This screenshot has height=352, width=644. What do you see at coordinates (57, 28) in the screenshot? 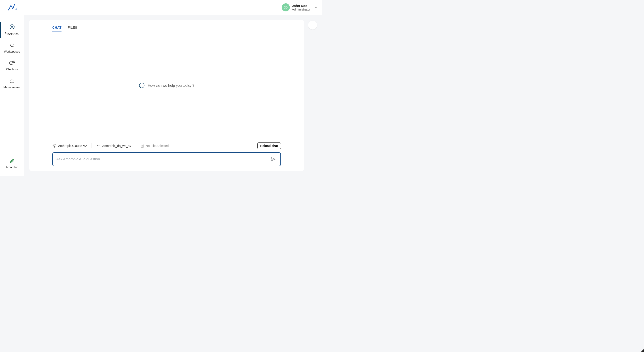
I see `tab-chat: CHAT` at bounding box center [57, 28].